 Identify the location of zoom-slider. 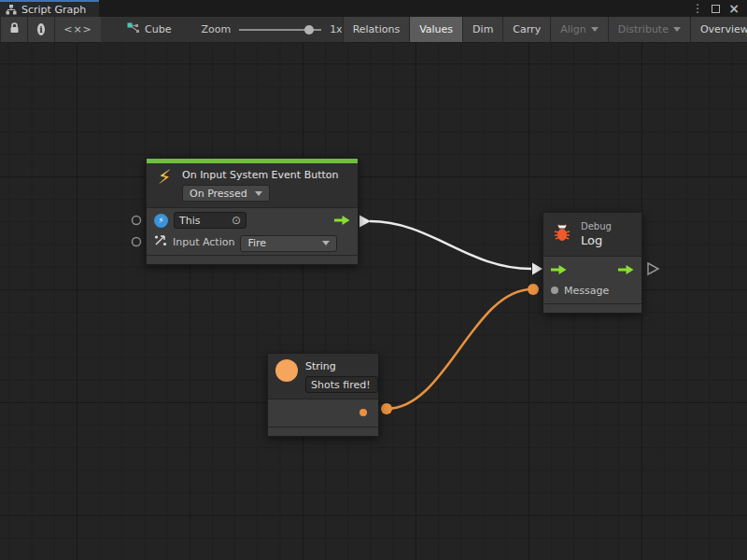
(280, 30).